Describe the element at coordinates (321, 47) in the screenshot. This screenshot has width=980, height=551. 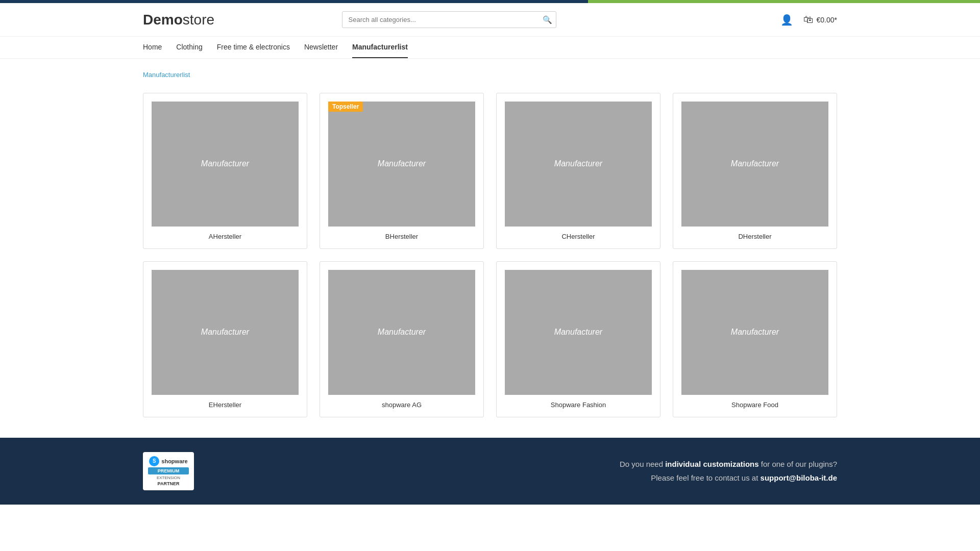
I see `nav-item-newsletter: Newsletter` at that location.